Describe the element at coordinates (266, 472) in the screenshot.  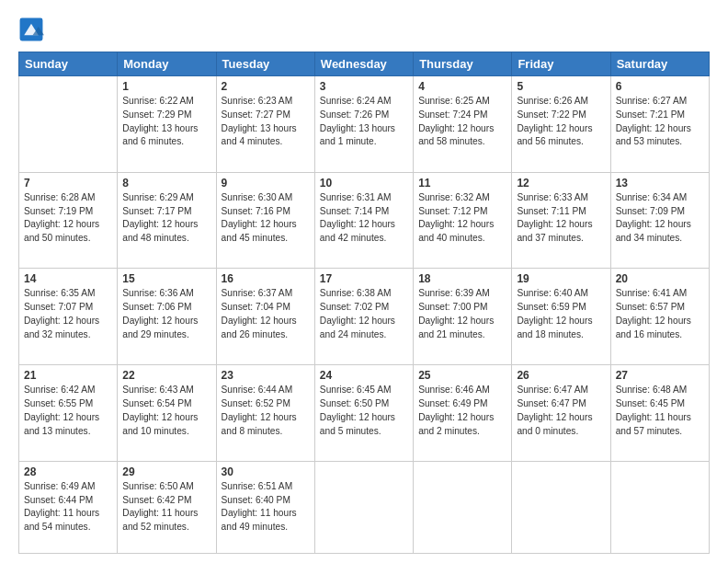
I see `day-number: 30` at that location.